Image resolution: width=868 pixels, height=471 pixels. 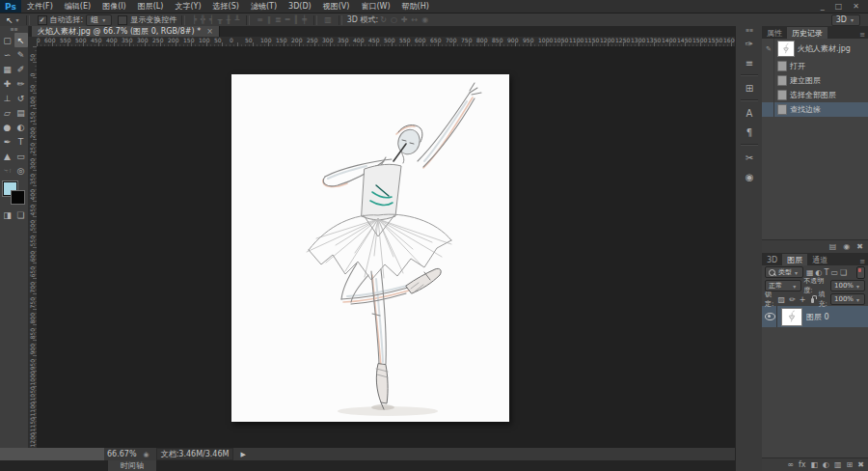 What do you see at coordinates (8, 20) in the screenshot?
I see `move-tool-icon: ↖` at bounding box center [8, 20].